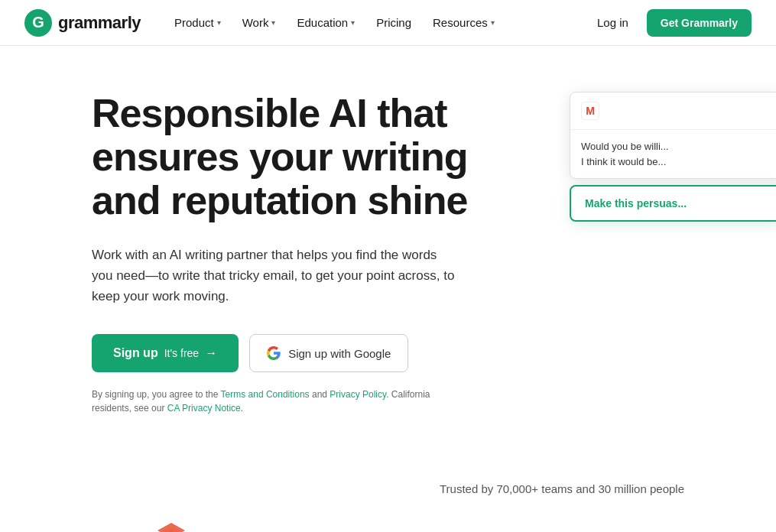 This screenshot has height=532, width=776. Describe the element at coordinates (204, 408) in the screenshot. I see `ca-privacy-link: CA Privacy Notice` at that location.